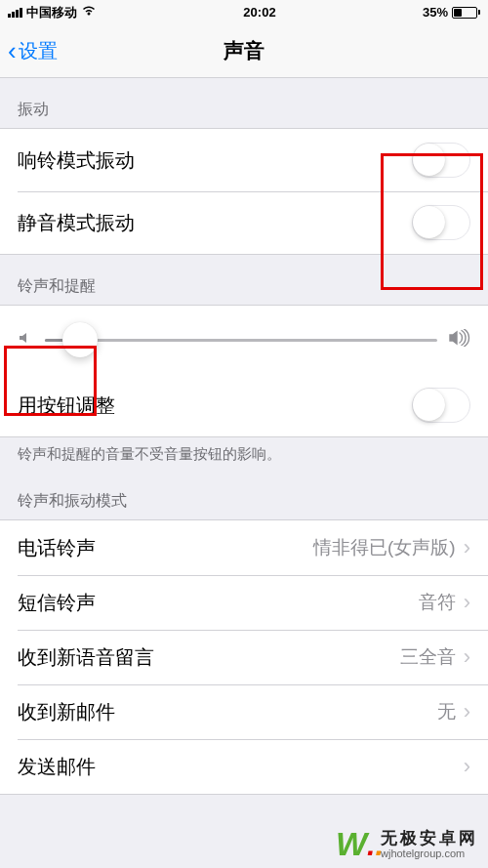 The height and width of the screenshot is (868, 488). Describe the element at coordinates (355, 845) in the screenshot. I see `watermark-logo-icon: W..` at that location.